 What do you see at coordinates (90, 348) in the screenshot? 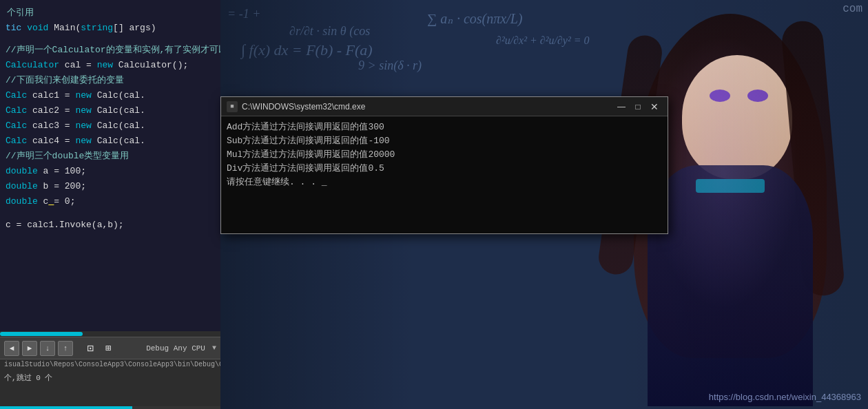
I see `toolbar-btn-breakpoint: ⊡` at bounding box center [90, 348].